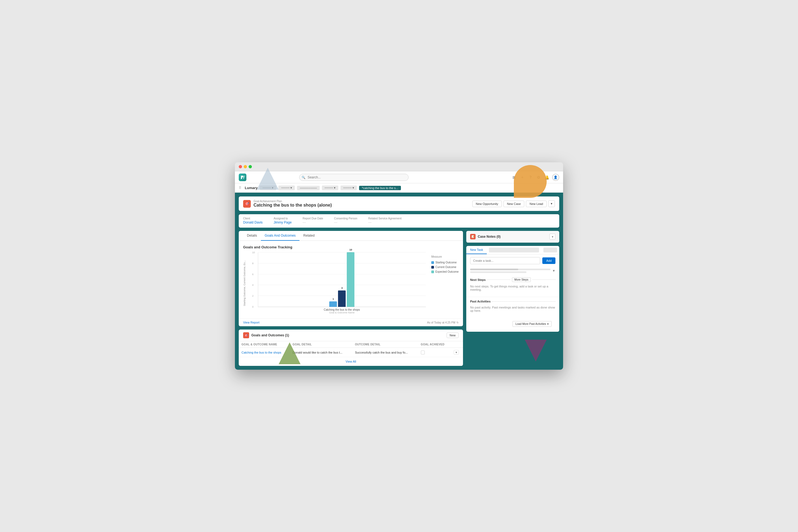 The height and width of the screenshot is (532, 798). What do you see at coordinates (435, 345) in the screenshot?
I see `col-achieved: Goal Achieved` at bounding box center [435, 345].